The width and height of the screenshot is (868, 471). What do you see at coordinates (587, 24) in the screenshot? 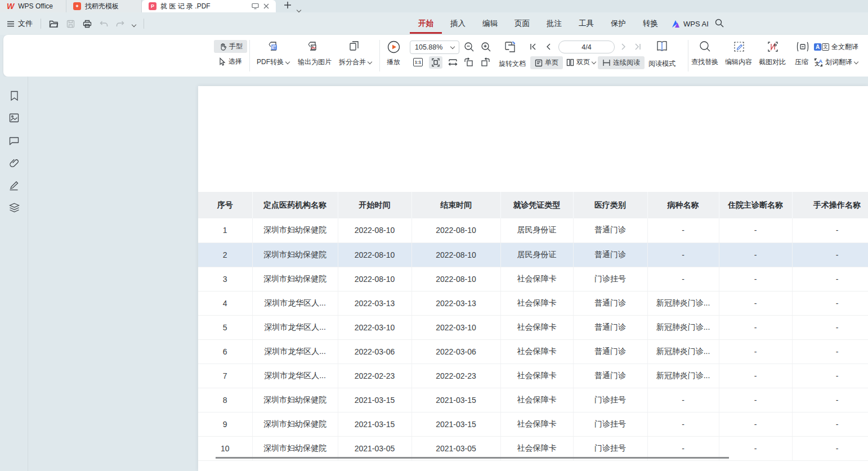
I see `menu-tab-tools: 工具` at bounding box center [587, 24].